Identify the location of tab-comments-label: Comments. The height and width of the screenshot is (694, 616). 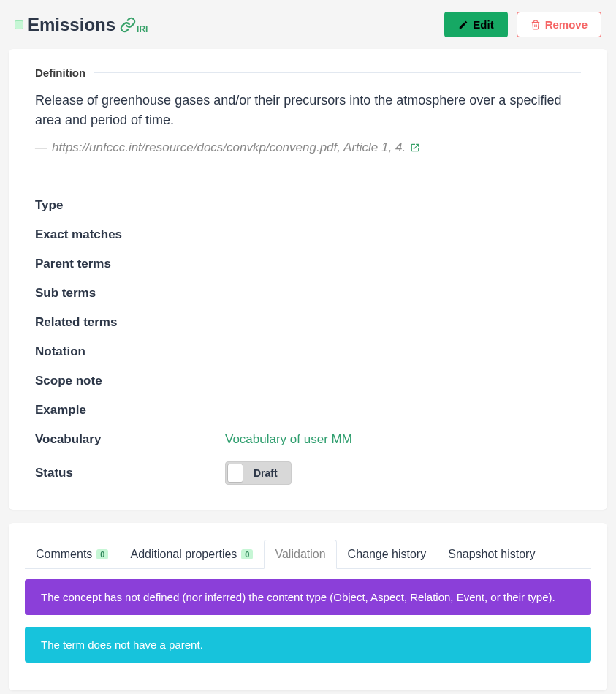
(64, 554).